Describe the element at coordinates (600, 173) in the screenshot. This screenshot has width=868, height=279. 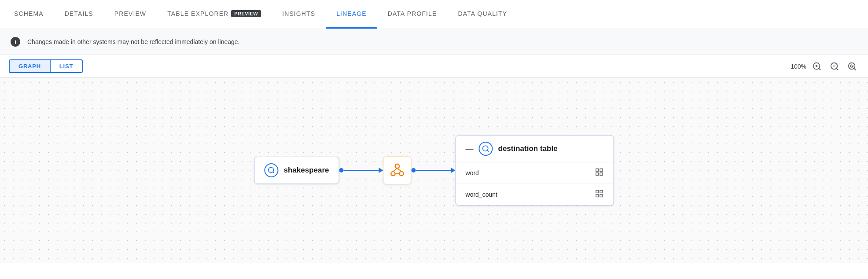
I see `dest-field-word-icon` at that location.